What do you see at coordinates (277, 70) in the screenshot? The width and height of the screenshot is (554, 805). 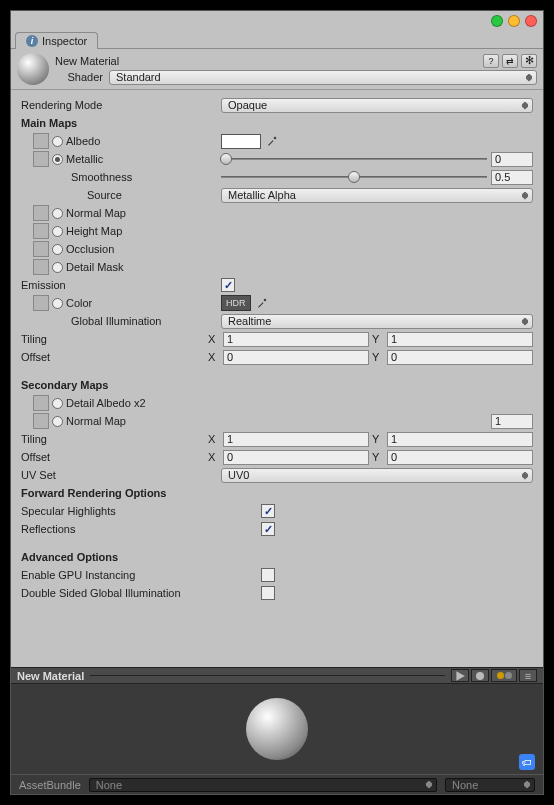 I see `material-header: New Material ? ⇄ ✻ Shader Standard` at bounding box center [277, 70].